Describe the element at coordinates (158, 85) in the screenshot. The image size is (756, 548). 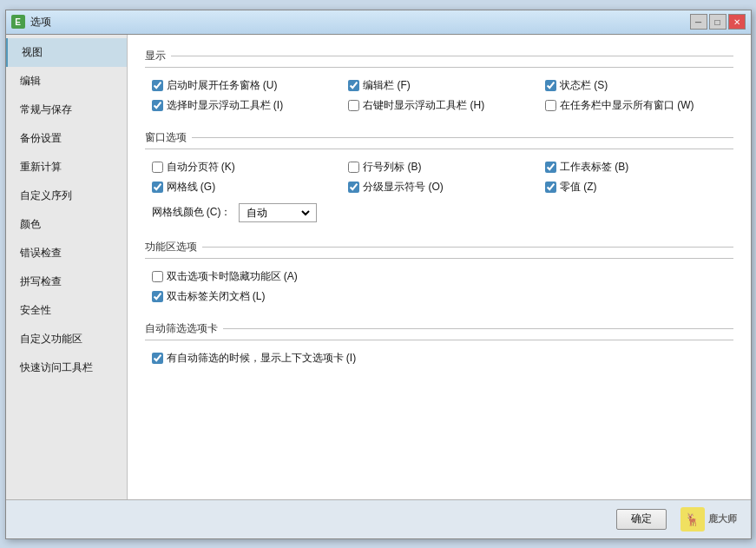
I see `checkbox-startup` at that location.